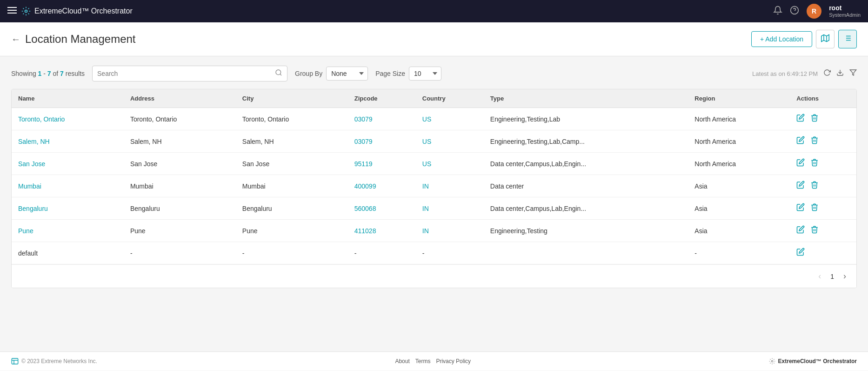  I want to click on avatar: R, so click(814, 11).